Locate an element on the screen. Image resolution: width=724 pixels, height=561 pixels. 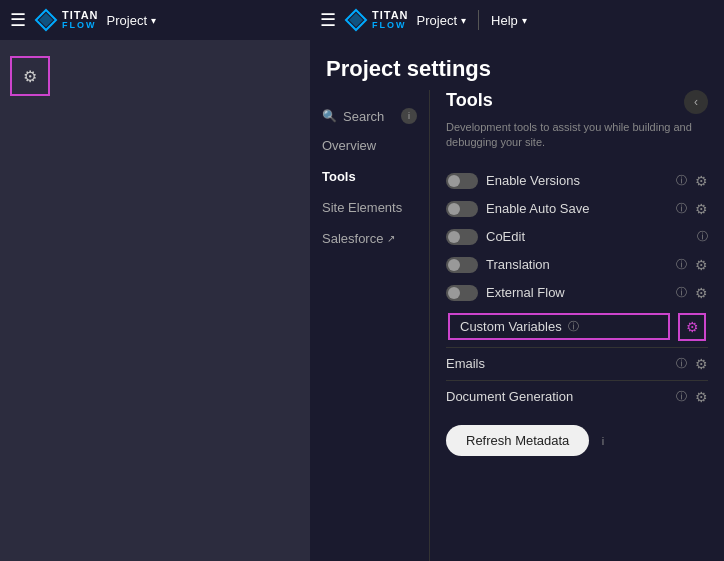
custom-variables-label: Custom Variables is located at coordinates (511, 326).